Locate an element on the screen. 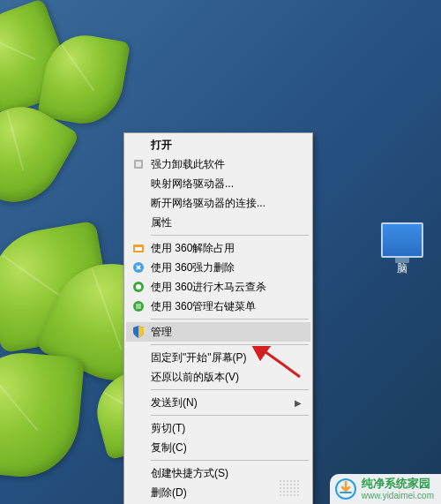  watermark: 纯净系统家园 www.yidaimei.com is located at coordinates (385, 489).